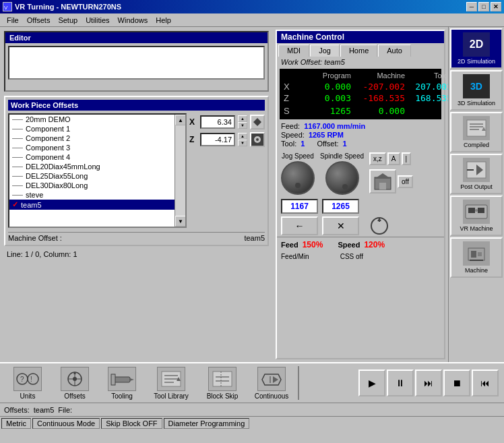 This screenshot has height=443, width=504. What do you see at coordinates (92, 119) in the screenshot?
I see `list-item: 20mm DEMO` at bounding box center [92, 119].